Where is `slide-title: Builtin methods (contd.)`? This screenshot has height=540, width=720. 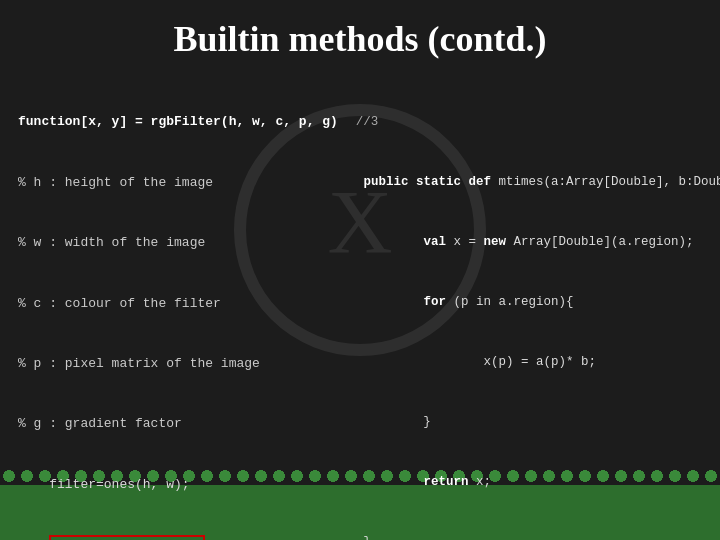 slide-title: Builtin methods (contd.) is located at coordinates (360, 36).